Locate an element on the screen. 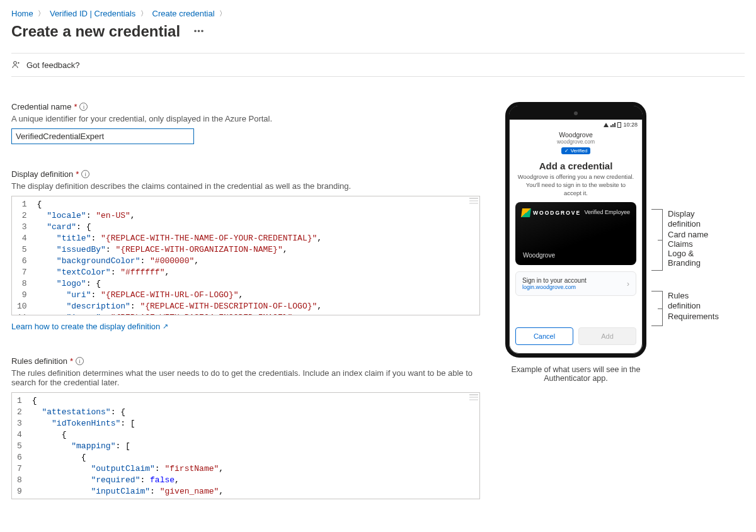  signal-icon is located at coordinates (613, 125).